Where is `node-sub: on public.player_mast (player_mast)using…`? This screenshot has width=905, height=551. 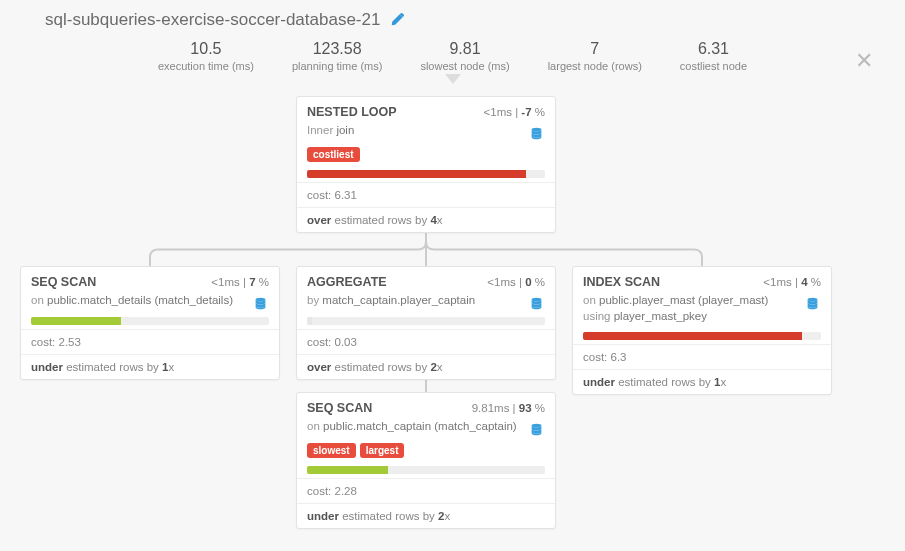 node-sub: on public.player_mast (player_mast)using… is located at coordinates (702, 310).